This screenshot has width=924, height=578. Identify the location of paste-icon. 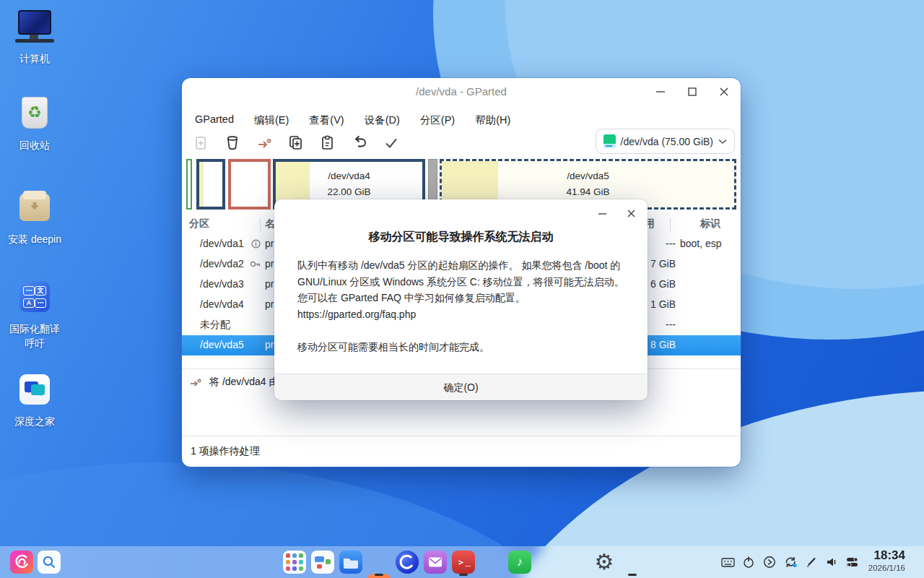
(328, 143).